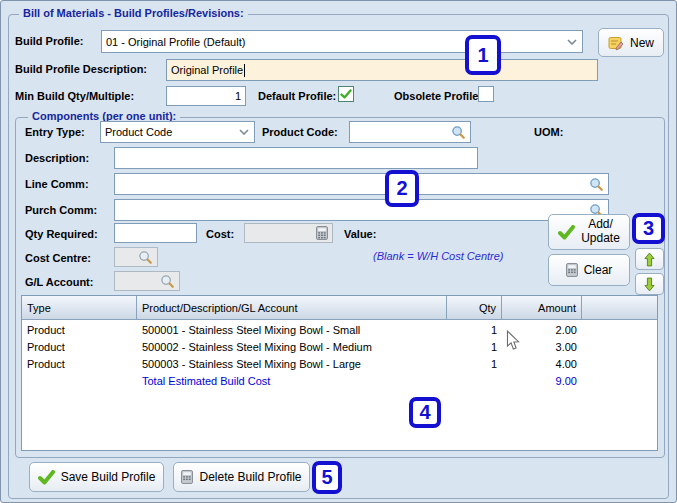 The height and width of the screenshot is (503, 677). Describe the element at coordinates (340, 346) in the screenshot. I see `table-row: Product 500002 - Stainless Steel Mixing …` at that location.